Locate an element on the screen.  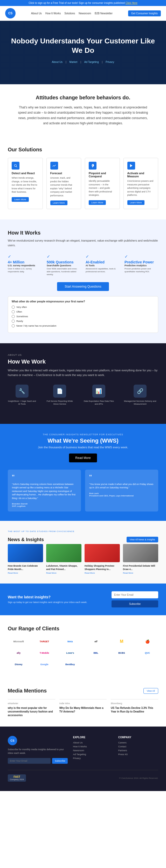
footer-link-ad: Ad Targeting is located at coordinates (93, 754).